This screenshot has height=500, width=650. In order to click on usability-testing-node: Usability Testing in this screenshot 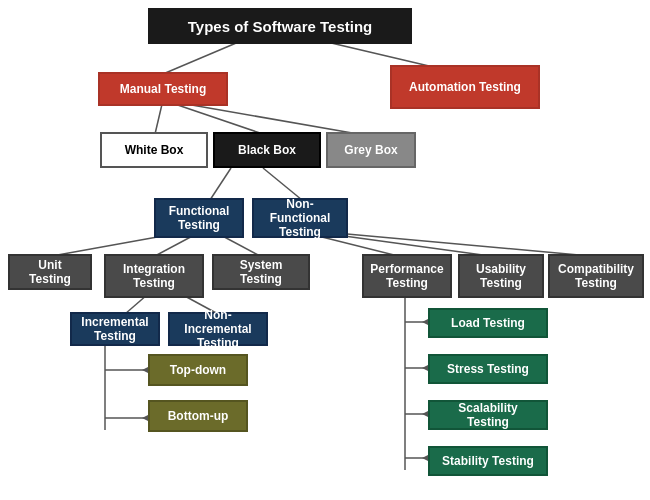, I will do `click(501, 276)`.